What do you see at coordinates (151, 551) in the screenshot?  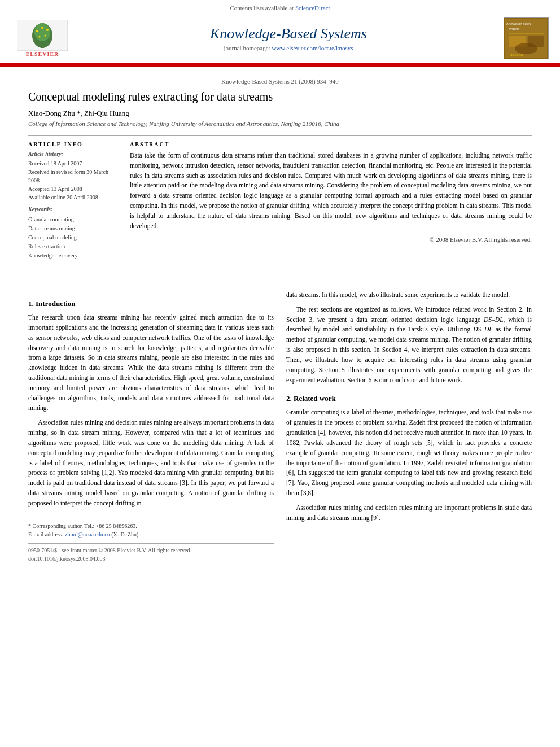 I see `doi-line-1: 0950-7051/$ - see front matter © 2008 El…` at bounding box center [151, 551].